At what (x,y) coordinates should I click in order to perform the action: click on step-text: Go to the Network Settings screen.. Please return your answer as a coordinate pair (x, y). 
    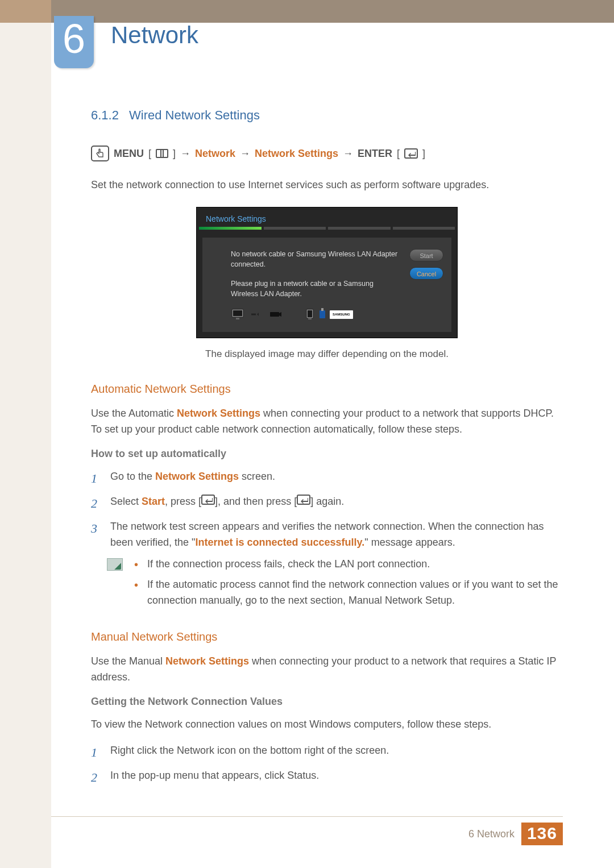
    Looking at the image, I should click on (193, 477).